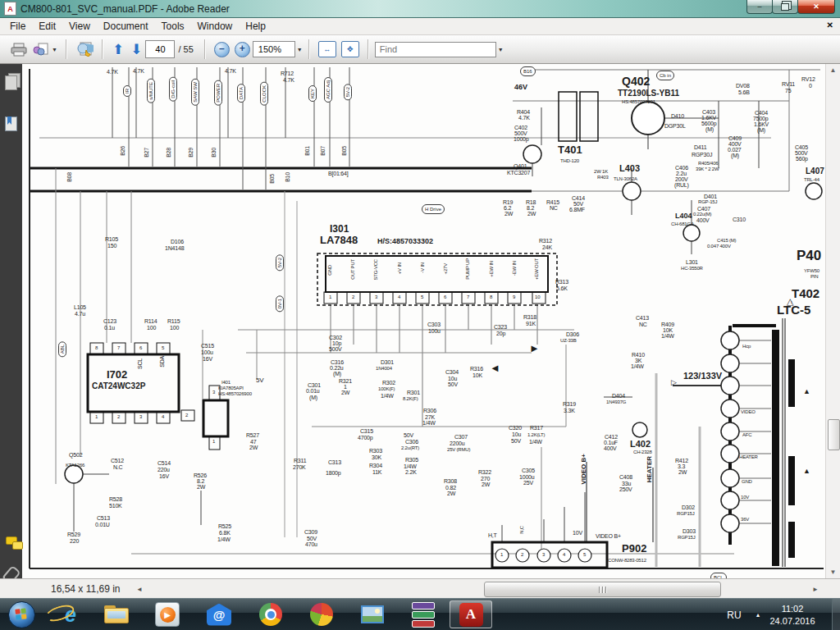  I want to click on tray-expand-icon: ▴, so click(758, 614).